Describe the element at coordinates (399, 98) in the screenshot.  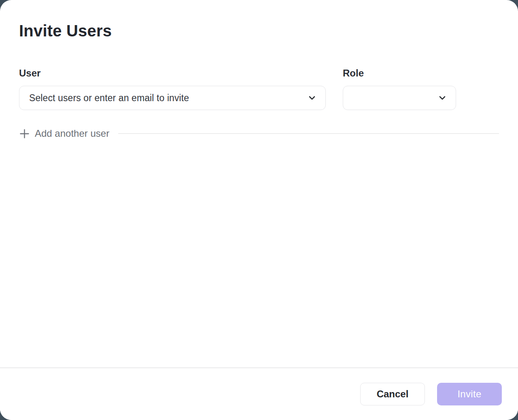
I see `role-select` at that location.